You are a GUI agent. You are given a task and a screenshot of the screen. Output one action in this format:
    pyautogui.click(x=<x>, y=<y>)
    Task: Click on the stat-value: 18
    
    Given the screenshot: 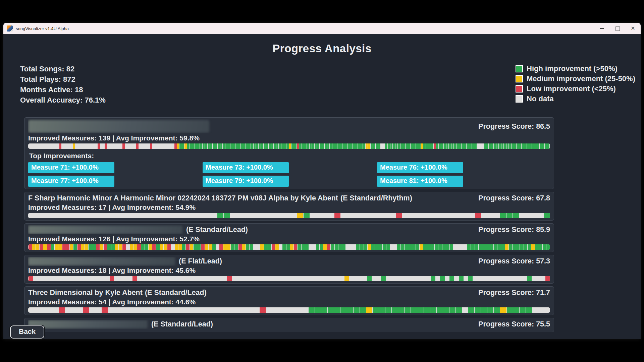 What is the action you would take?
    pyautogui.click(x=79, y=90)
    